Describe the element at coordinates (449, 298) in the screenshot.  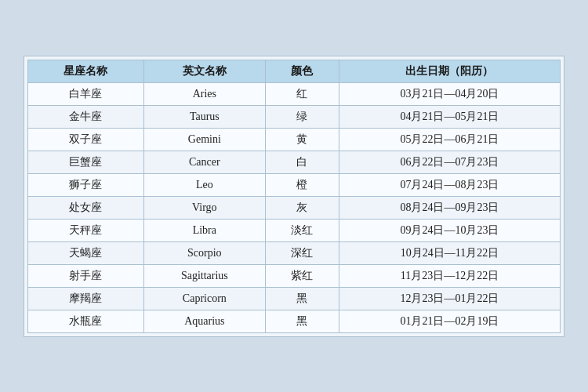
I see `cell-dates: 12月23日—01月22日` at that location.